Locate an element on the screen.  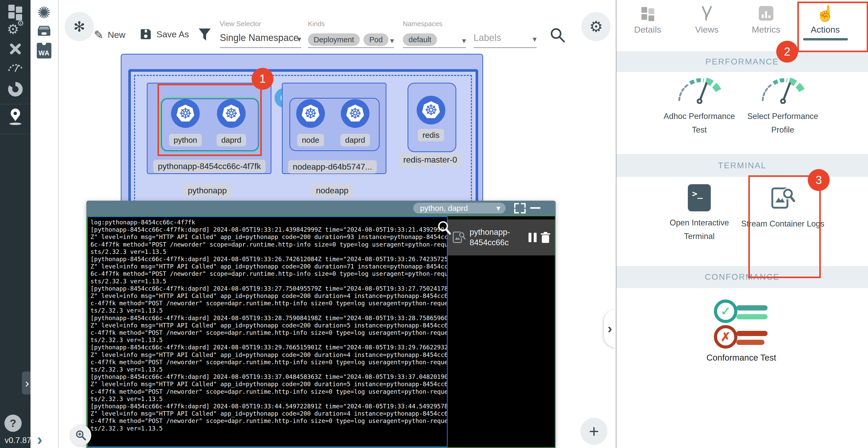
magnifier-plus-icon is located at coordinates (81, 435).